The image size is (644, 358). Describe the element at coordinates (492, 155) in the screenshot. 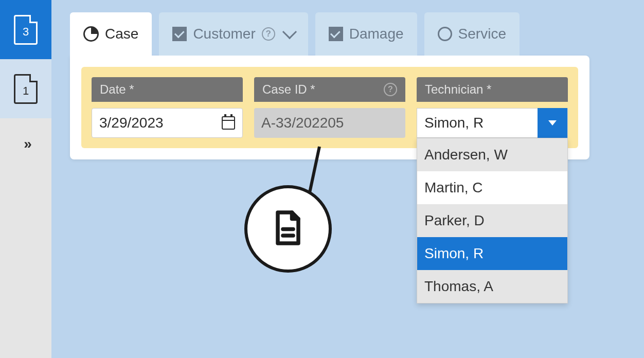

I see `dropdown-item: Andersen, W` at that location.